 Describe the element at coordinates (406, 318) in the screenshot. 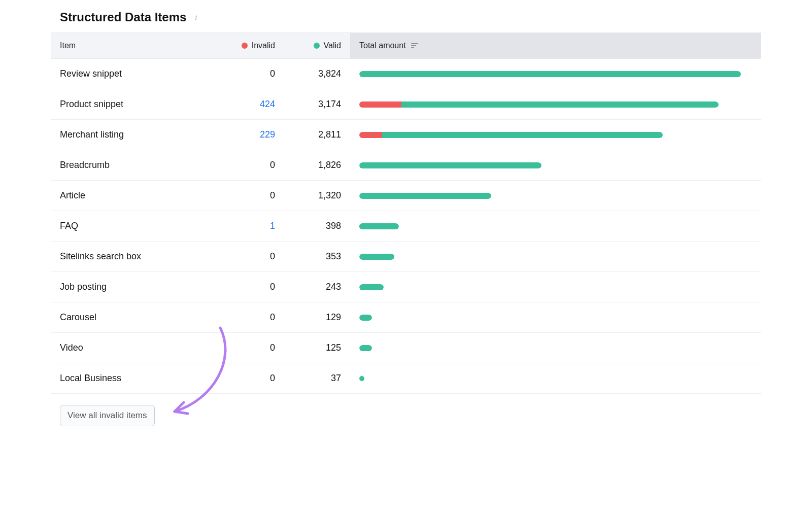

I see `table-row: Carousel0129` at that location.